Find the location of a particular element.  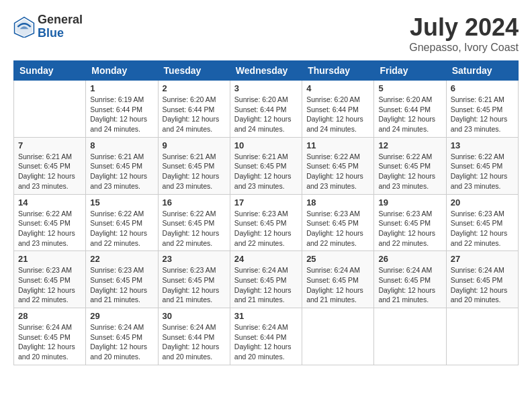

day-number: 10 is located at coordinates (266, 145).